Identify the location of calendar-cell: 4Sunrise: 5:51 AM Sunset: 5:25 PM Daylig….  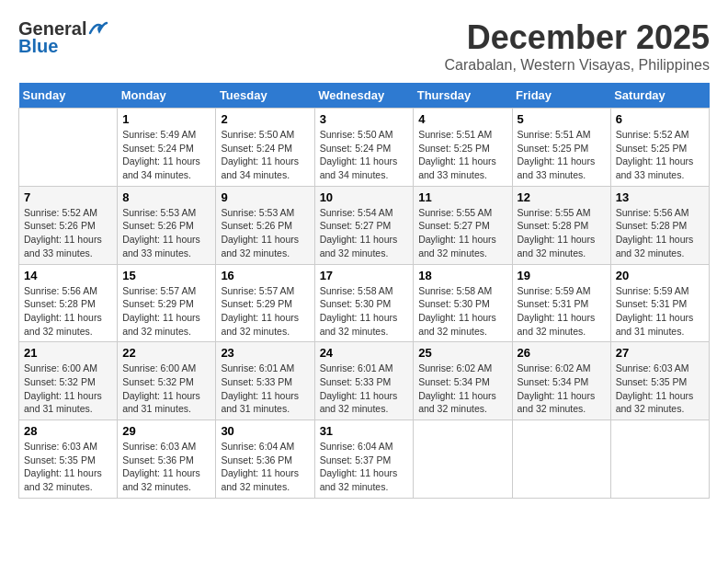
(463, 147).